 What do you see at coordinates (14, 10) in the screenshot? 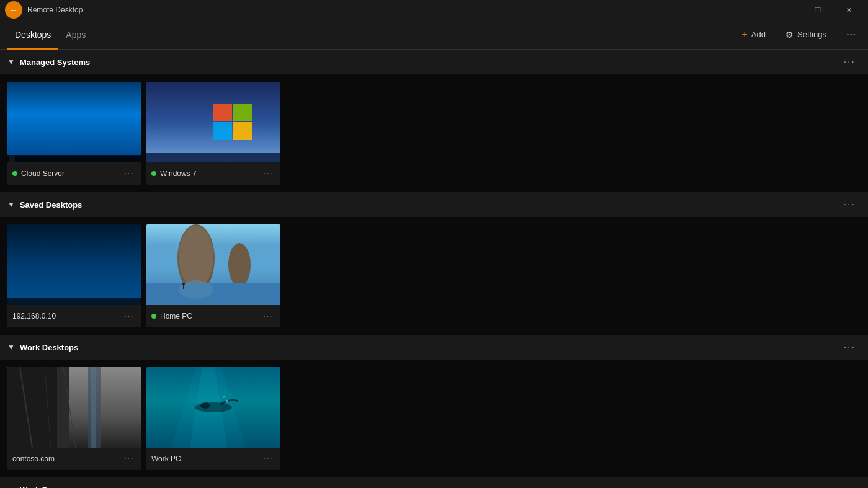
I see `back-button: ←` at bounding box center [14, 10].